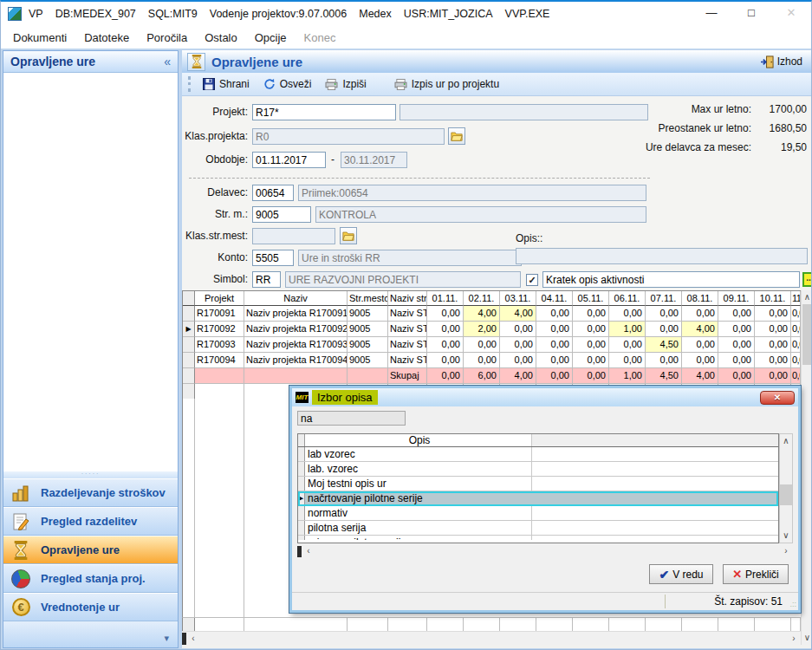 The height and width of the screenshot is (650, 812). I want to click on obdobje-from-input, so click(289, 159).